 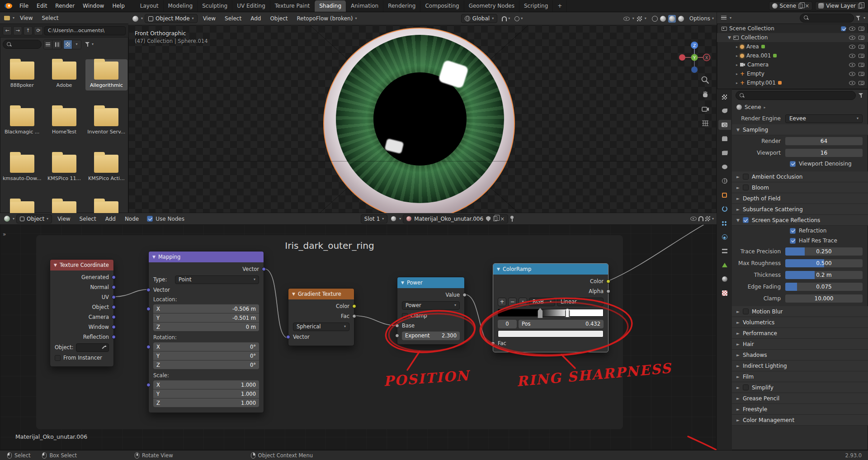 What do you see at coordinates (107, 75) in the screenshot?
I see `folder-item-selected: Allegorithmic` at bounding box center [107, 75].